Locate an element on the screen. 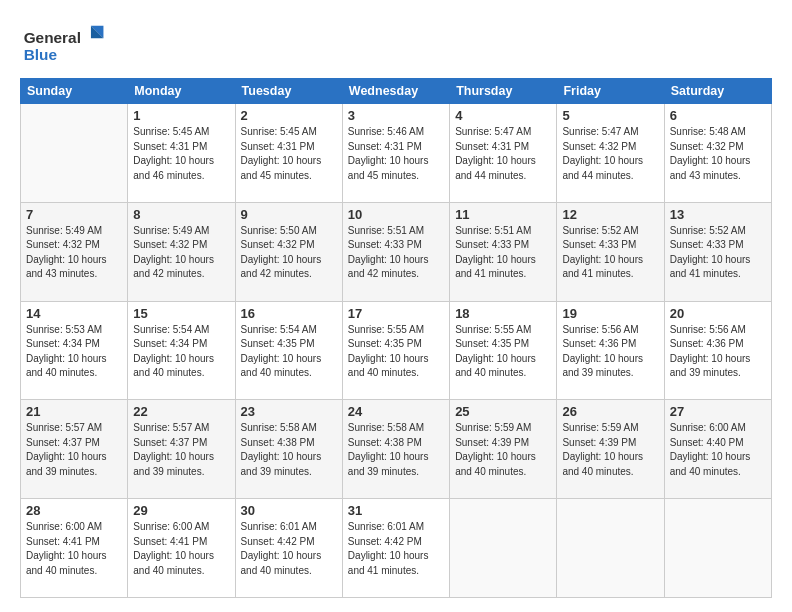  day-number: 8 is located at coordinates (181, 214).